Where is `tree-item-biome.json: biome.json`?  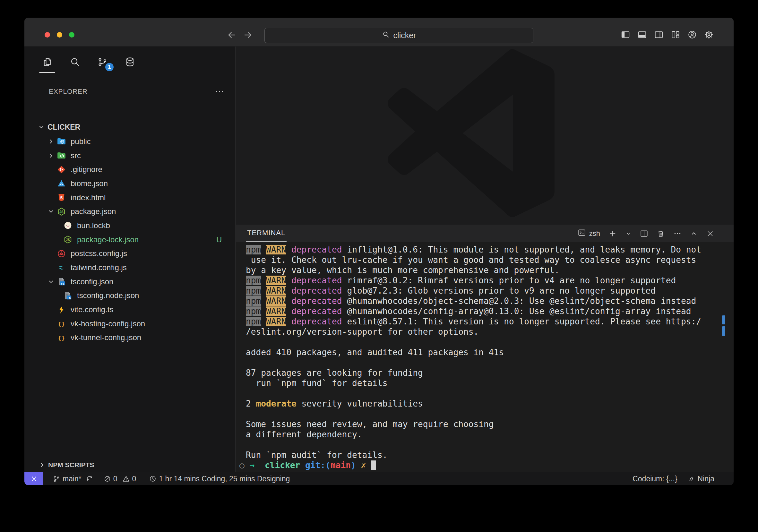
tree-item-biome.json: biome.json is located at coordinates (130, 183).